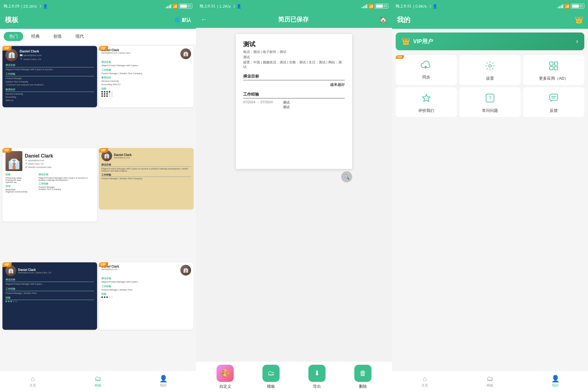 The image size is (588, 392). Describe the element at coordinates (225, 377) in the screenshot. I see `action-customize: 🎨 自定义` at that location.